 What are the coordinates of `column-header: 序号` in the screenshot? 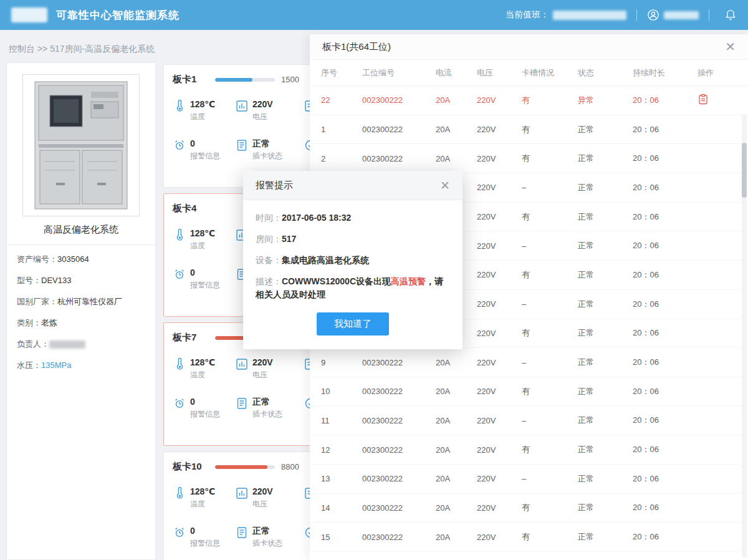 It's located at (342, 73).